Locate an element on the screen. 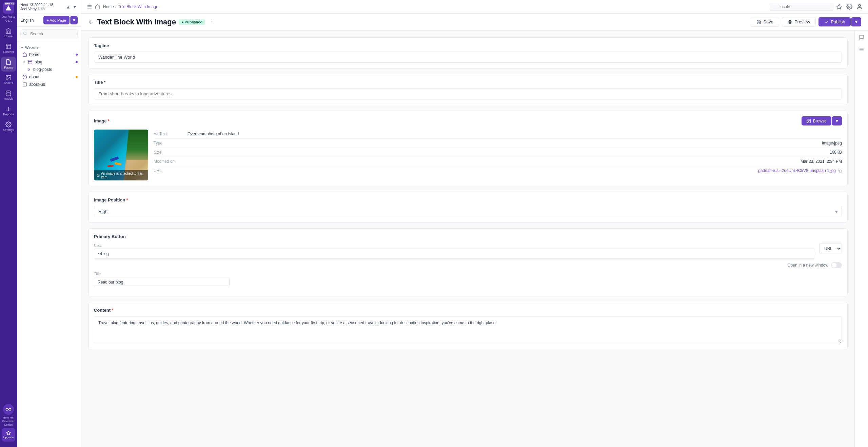  title-input is located at coordinates (468, 94).